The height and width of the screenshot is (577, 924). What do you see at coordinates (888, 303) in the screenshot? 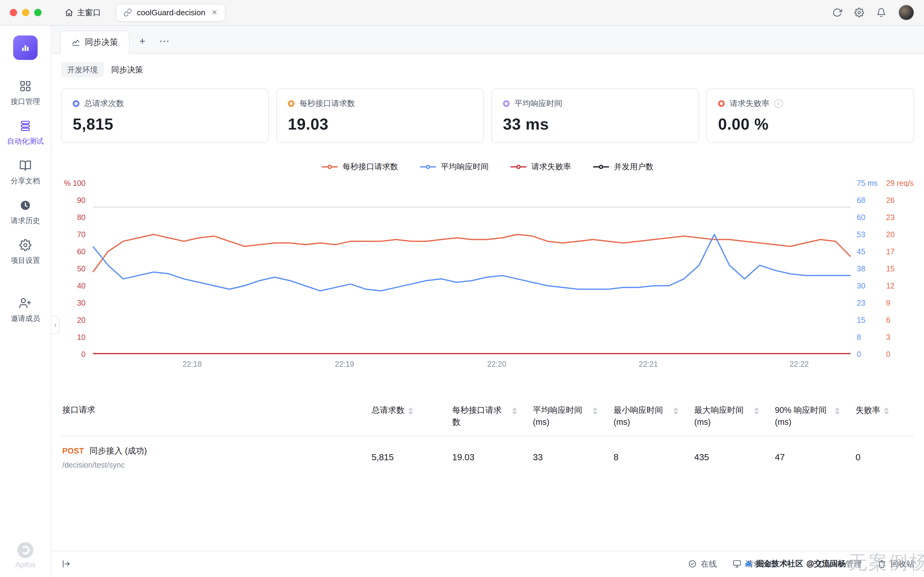
I see `axis-tick: 9` at bounding box center [888, 303].